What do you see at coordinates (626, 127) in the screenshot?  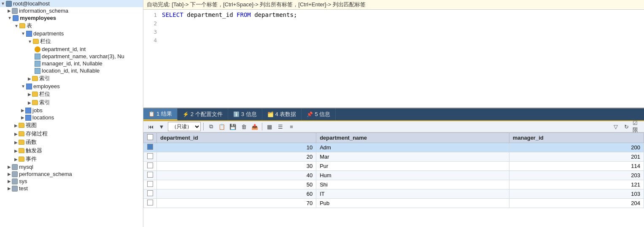 I see `toolbar-right: ▽ ↻ ☑ 限` at bounding box center [626, 127].